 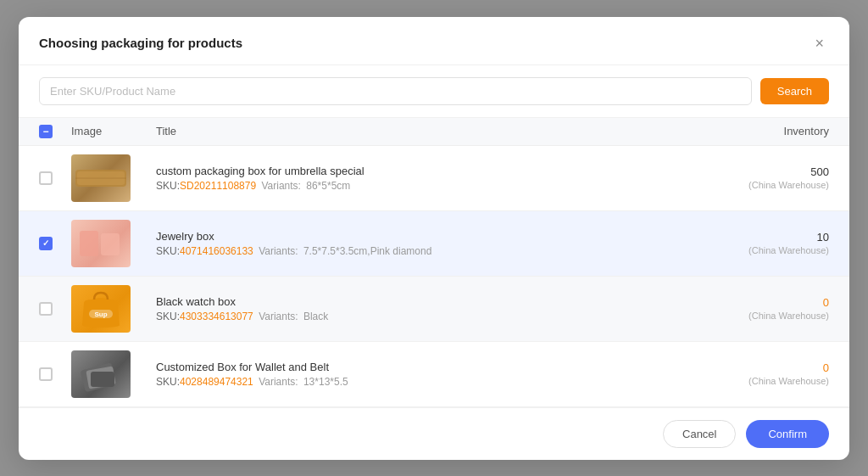 I want to click on product-info-1: custom packaging box for umbrella specia…, so click(x=433, y=178).